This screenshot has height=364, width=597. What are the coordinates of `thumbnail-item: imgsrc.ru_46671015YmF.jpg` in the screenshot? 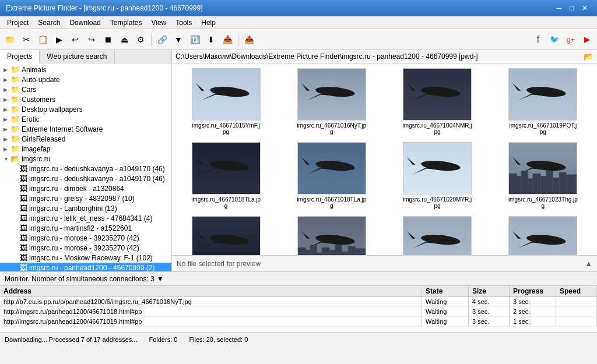 It's located at (226, 101).